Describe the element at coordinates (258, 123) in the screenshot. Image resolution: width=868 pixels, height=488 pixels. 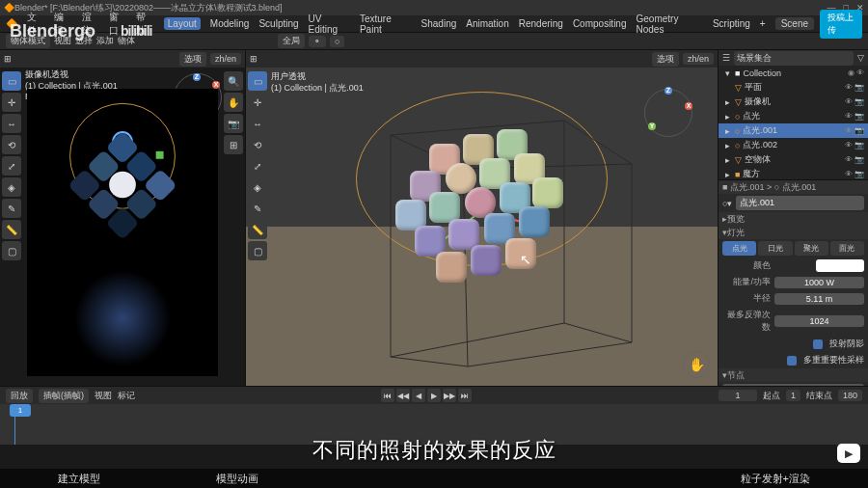
I see `vp2-tool-move: ↔` at that location.